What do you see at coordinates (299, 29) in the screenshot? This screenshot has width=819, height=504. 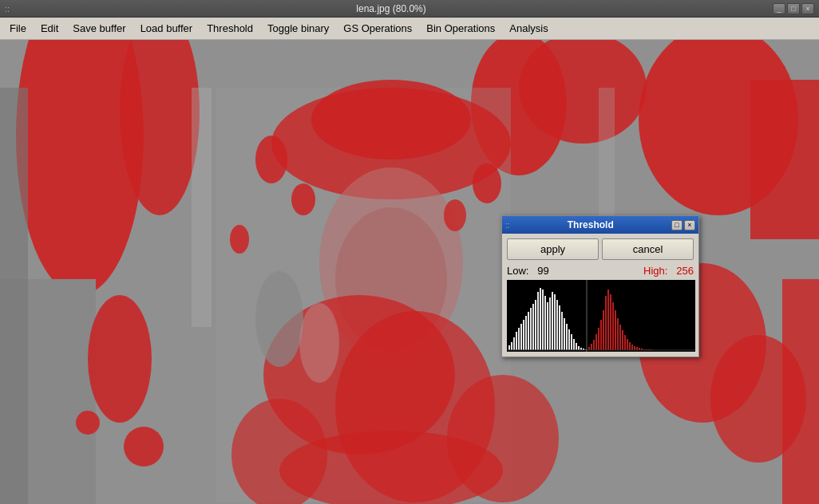 I see `menu-toggle-binary: Toggle binary` at bounding box center [299, 29].